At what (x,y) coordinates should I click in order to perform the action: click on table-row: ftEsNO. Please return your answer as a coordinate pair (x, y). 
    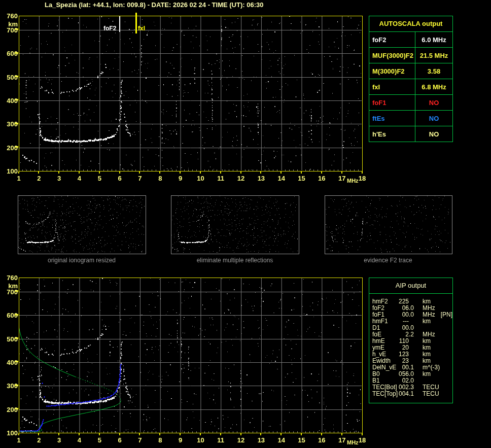
    Looking at the image, I should click on (411, 119).